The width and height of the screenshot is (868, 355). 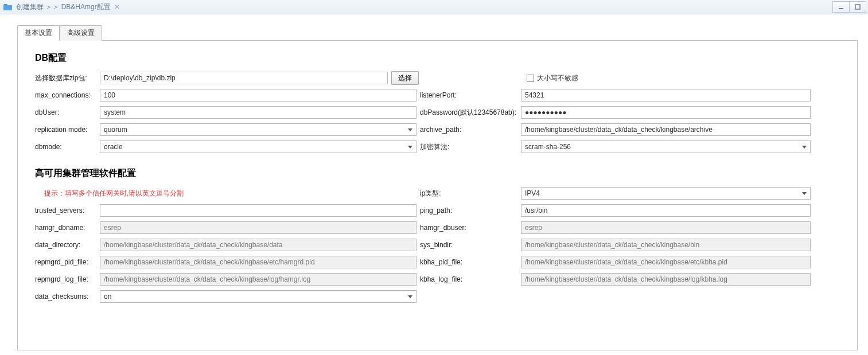 I want to click on label-archive: archive_path:, so click(x=469, y=130).